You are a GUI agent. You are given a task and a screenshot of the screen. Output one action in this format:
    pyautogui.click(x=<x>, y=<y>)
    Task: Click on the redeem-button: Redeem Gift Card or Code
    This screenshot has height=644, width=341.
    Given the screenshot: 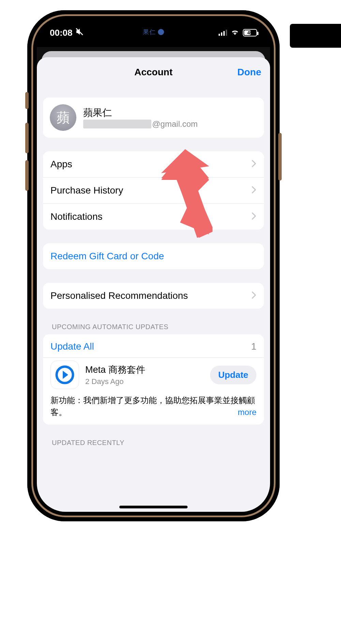 What is the action you would take?
    pyautogui.click(x=153, y=256)
    